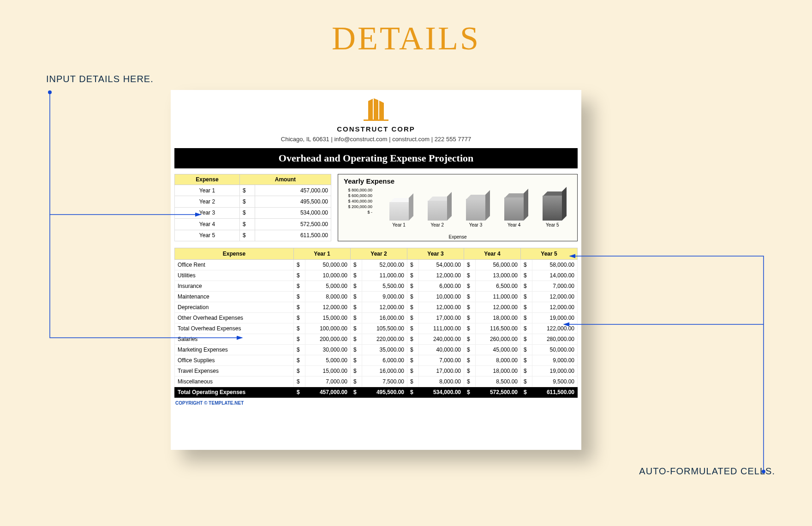  What do you see at coordinates (253, 213) in the screenshot?
I see `yearly-row: Year 3$534,000.00` at bounding box center [253, 213].